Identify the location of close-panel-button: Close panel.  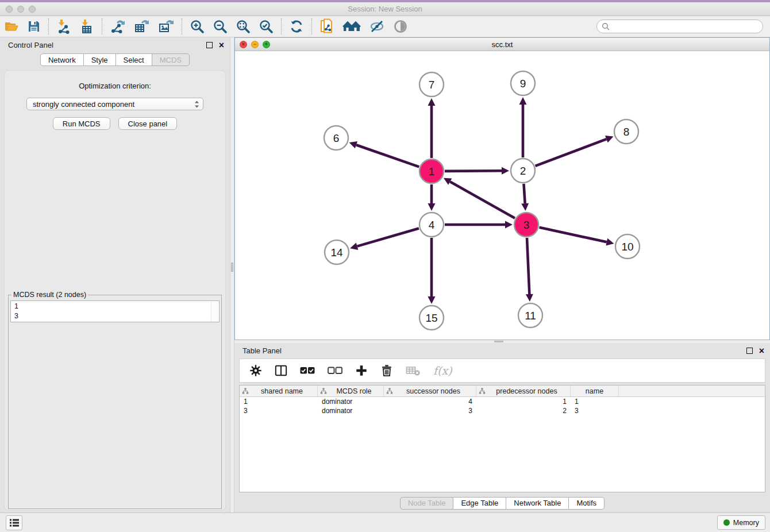
(148, 124).